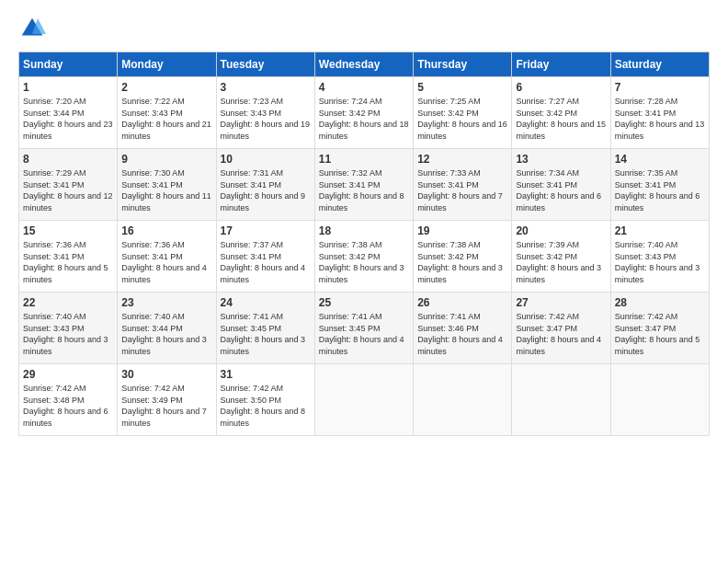  I want to click on logo-icon, so click(32, 29).